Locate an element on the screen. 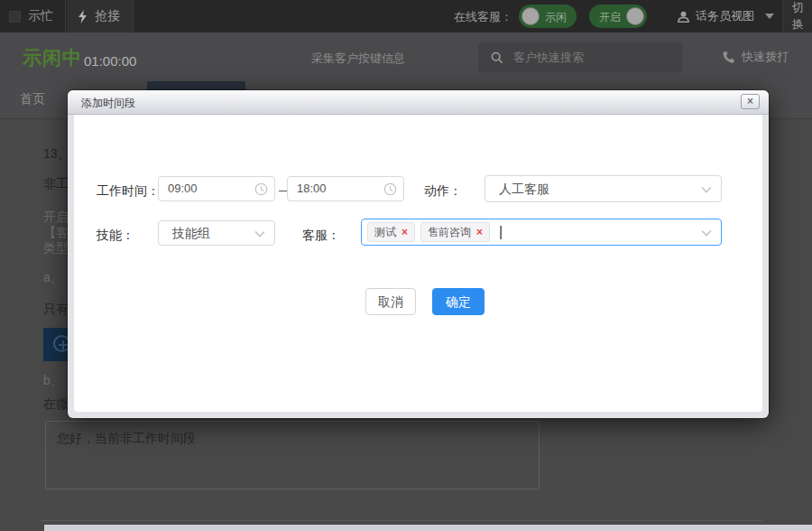 Image resolution: width=812 pixels, height=531 pixels. phone-icon is located at coordinates (729, 58).